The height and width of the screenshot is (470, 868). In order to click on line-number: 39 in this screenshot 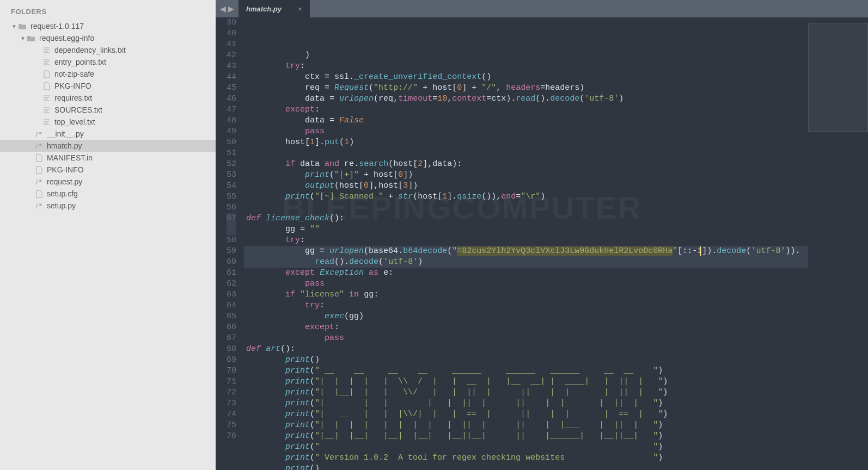, I will do `click(231, 23)`.